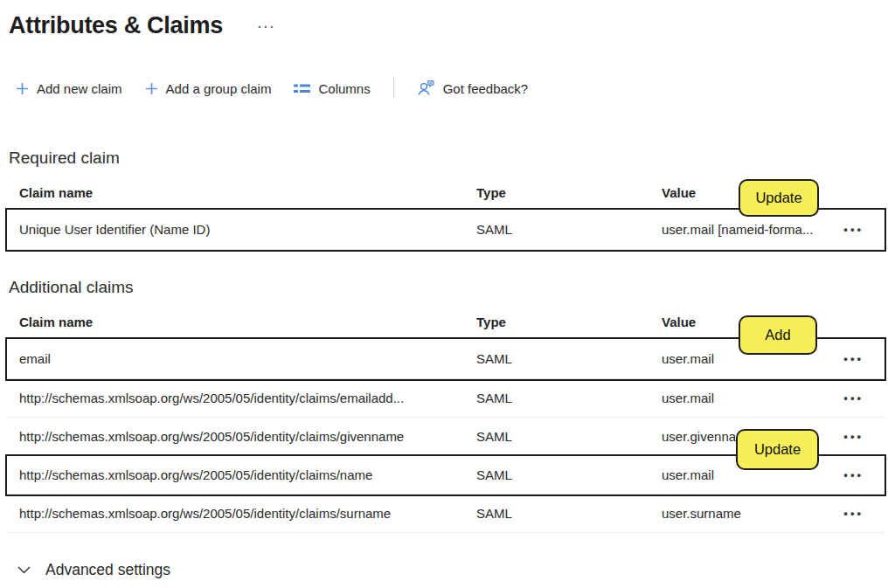 The image size is (895, 588). I want to click on section-heading-required-claim: Required claim, so click(452, 158).